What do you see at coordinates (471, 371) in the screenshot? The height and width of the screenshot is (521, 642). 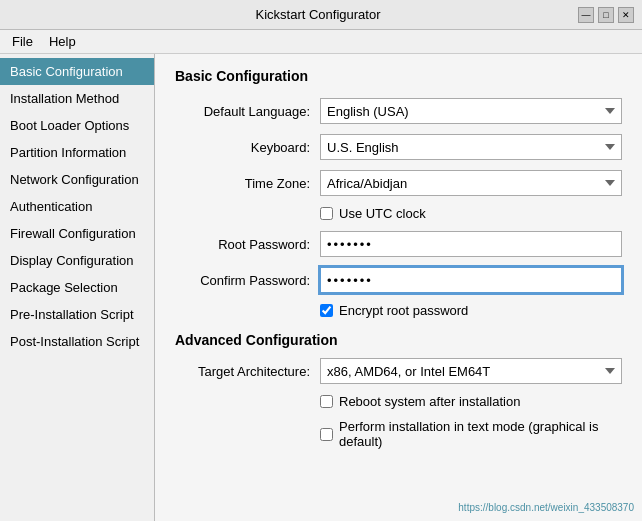 I see `target-arch-select: x86, AMD64, or Intel EM64T` at bounding box center [471, 371].